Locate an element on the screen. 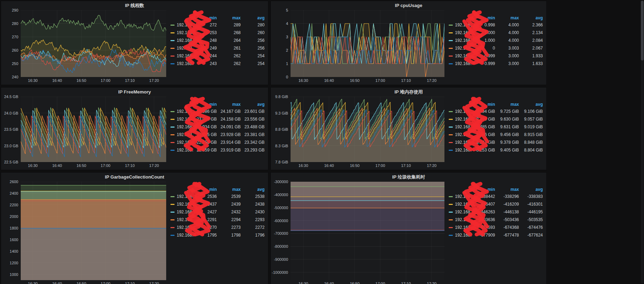  legend-header: min is located at coordinates (206, 104).